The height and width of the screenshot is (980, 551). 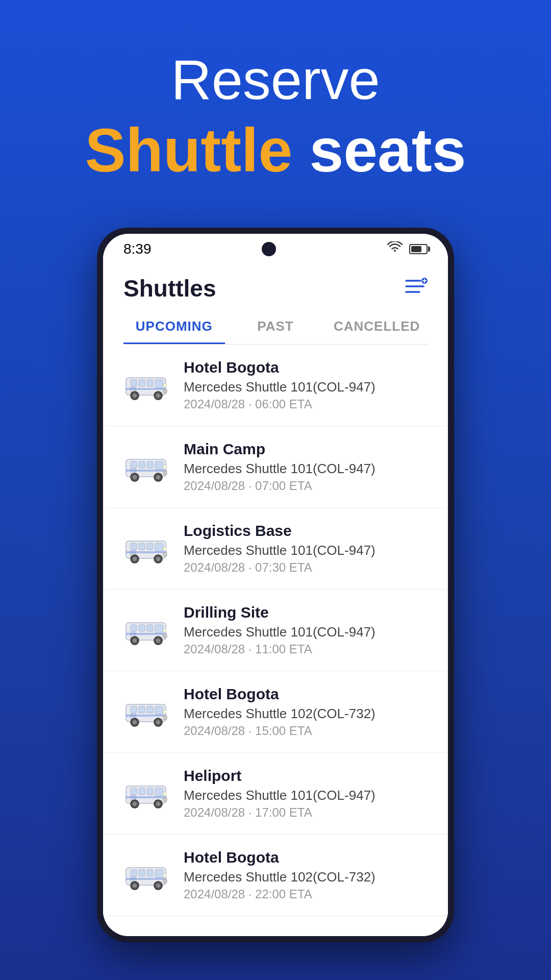 I want to click on tab-cancelled: CANCELLED, so click(x=377, y=327).